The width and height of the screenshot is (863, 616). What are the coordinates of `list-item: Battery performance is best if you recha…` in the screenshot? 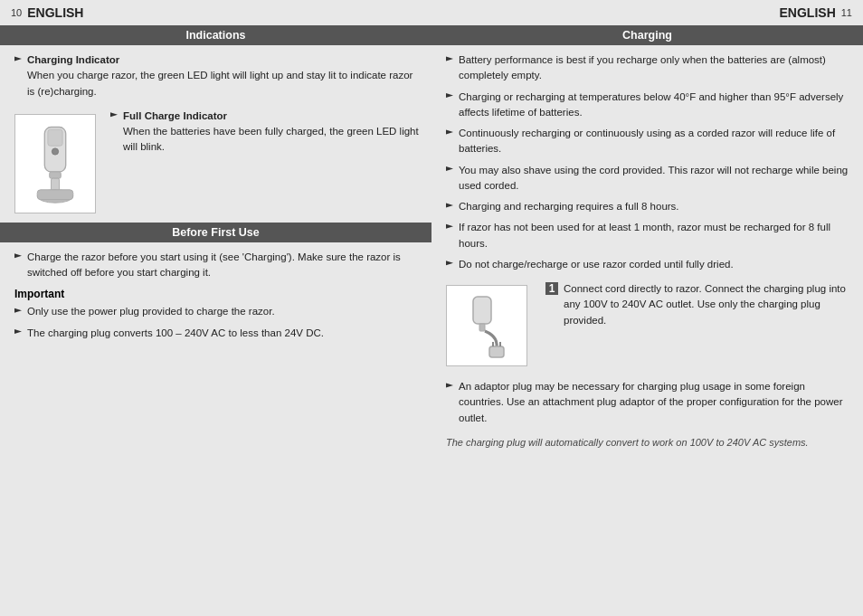 It's located at (648, 69).